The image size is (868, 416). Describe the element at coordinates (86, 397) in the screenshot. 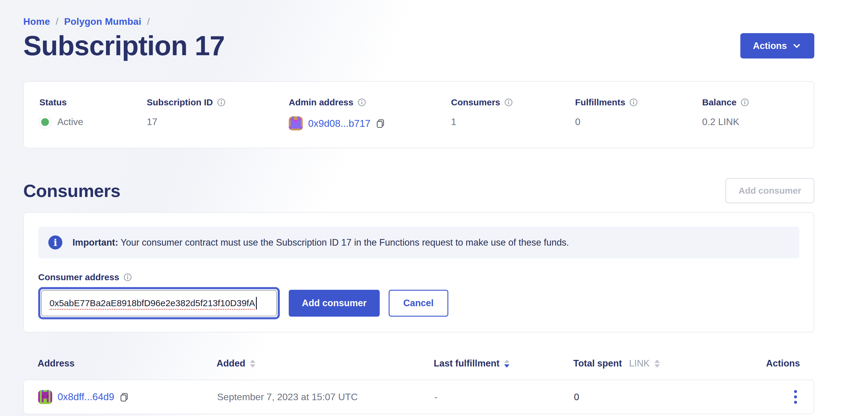

I see `consumer-address-link: 0x8dff...64d9` at that location.